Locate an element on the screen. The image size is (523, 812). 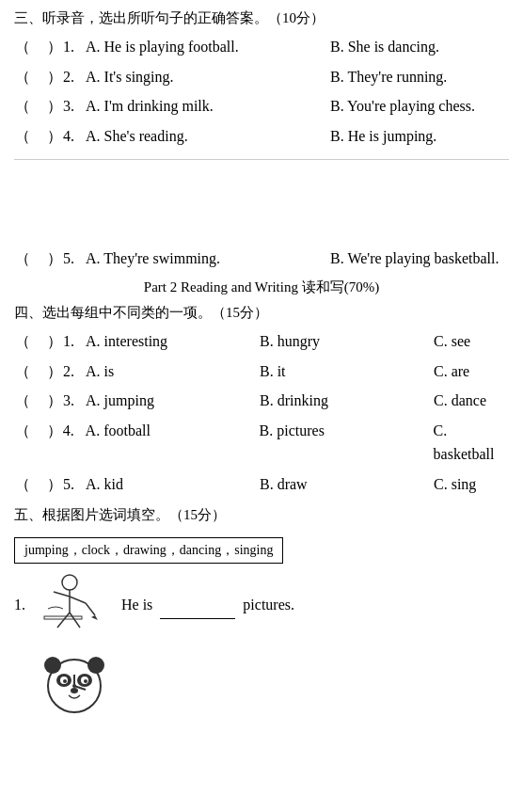
section5-title: 五、根据图片选词填空。（15分） is located at coordinates (262, 516).